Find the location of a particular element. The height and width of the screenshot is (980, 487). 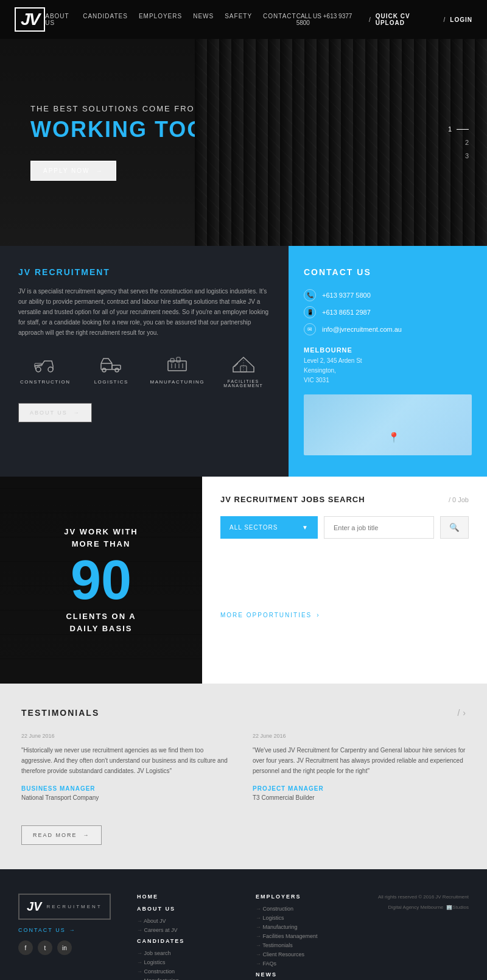

footer-emp-facilities: Facilities Management is located at coordinates (303, 936).